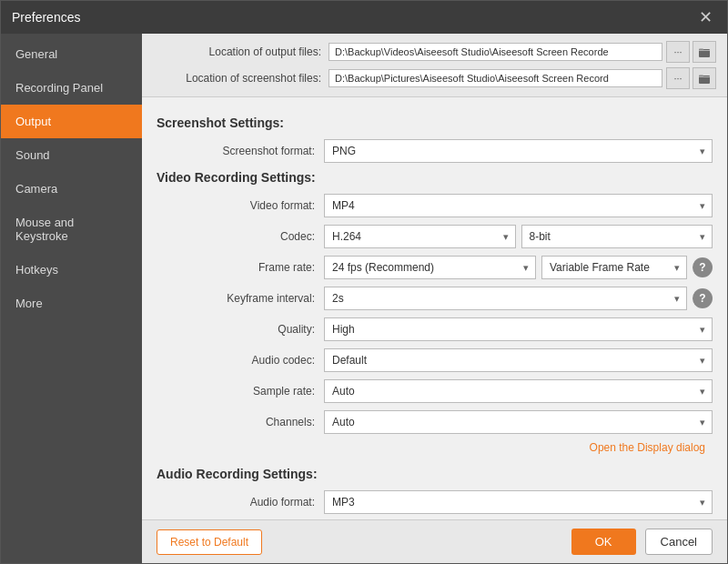 Image resolution: width=728 pixels, height=564 pixels. I want to click on screenshot-path-buttons: ···, so click(692, 78).